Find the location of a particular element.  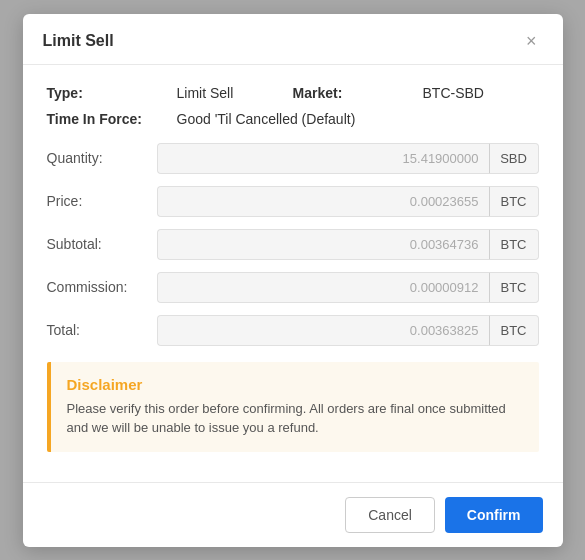

field-input: 0.00000912 is located at coordinates (323, 288).